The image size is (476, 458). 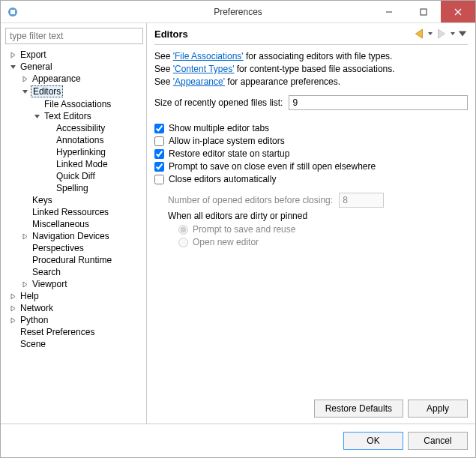 I want to click on tree-item-label: Procedural Runtime, so click(x=72, y=260).